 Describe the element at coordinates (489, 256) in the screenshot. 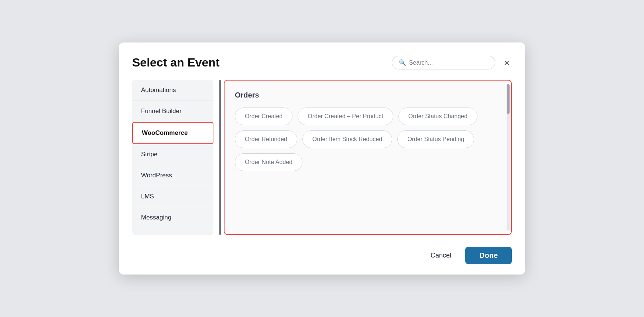

I see `done-button: Done` at that location.